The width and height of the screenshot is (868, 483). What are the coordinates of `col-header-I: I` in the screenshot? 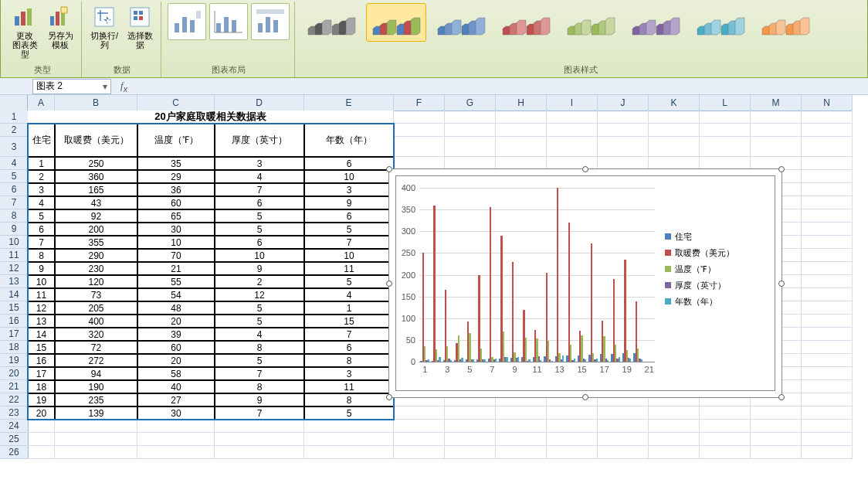 It's located at (572, 103).